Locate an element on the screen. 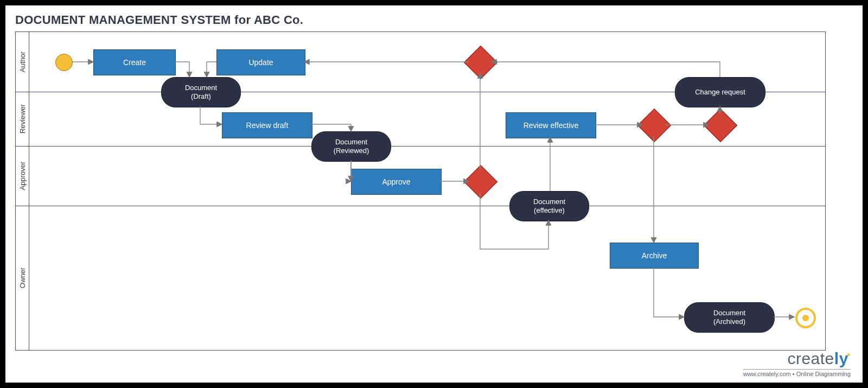 The width and height of the screenshot is (868, 388). lane-author-text: Author is located at coordinates (23, 62).